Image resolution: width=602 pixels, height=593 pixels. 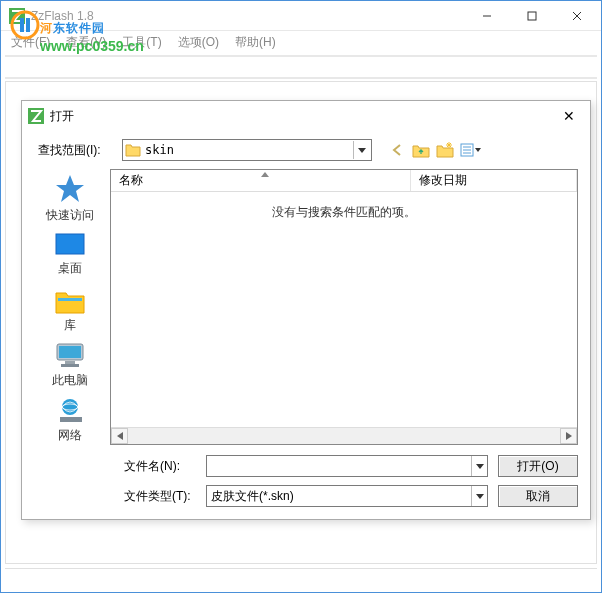 I want to click on filetype-label: 文件类型(T):, so click(x=160, y=496).